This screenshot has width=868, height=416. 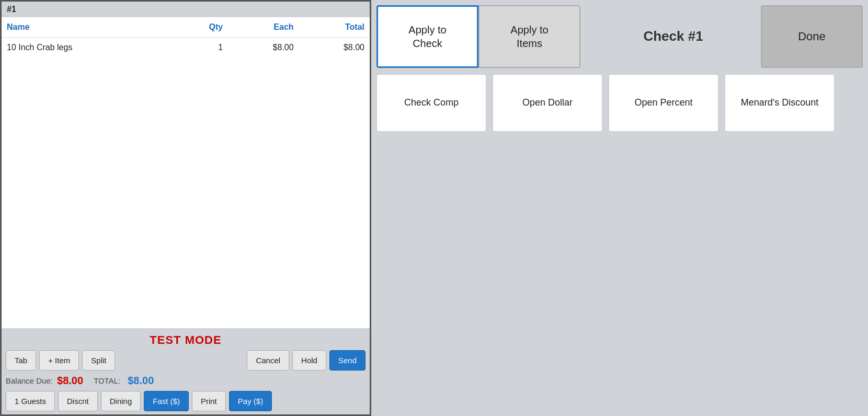 What do you see at coordinates (12, 9) in the screenshot?
I see `check-number: #1` at bounding box center [12, 9].